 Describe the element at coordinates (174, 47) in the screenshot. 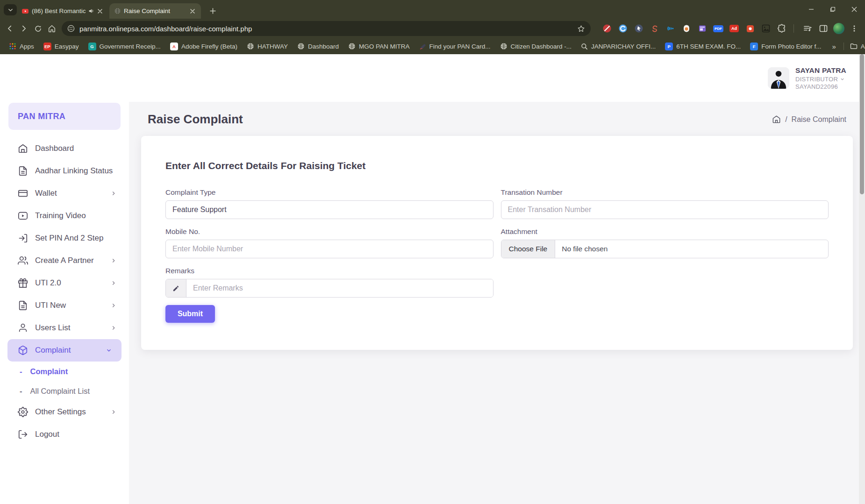

I see `adobe-icon: A` at that location.